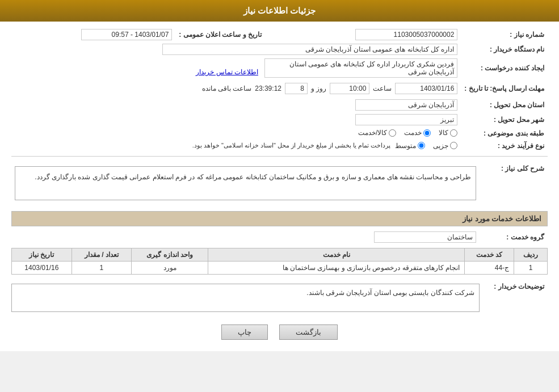  What do you see at coordinates (268, 88) in the screenshot?
I see `remain-time-value: 23:39:12` at bounding box center [268, 88].